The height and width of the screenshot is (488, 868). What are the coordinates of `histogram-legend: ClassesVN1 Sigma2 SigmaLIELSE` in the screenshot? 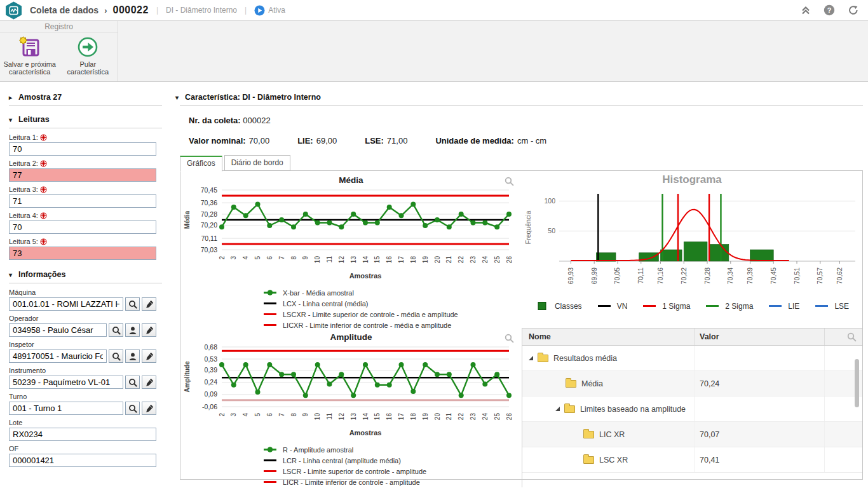 It's located at (692, 306).